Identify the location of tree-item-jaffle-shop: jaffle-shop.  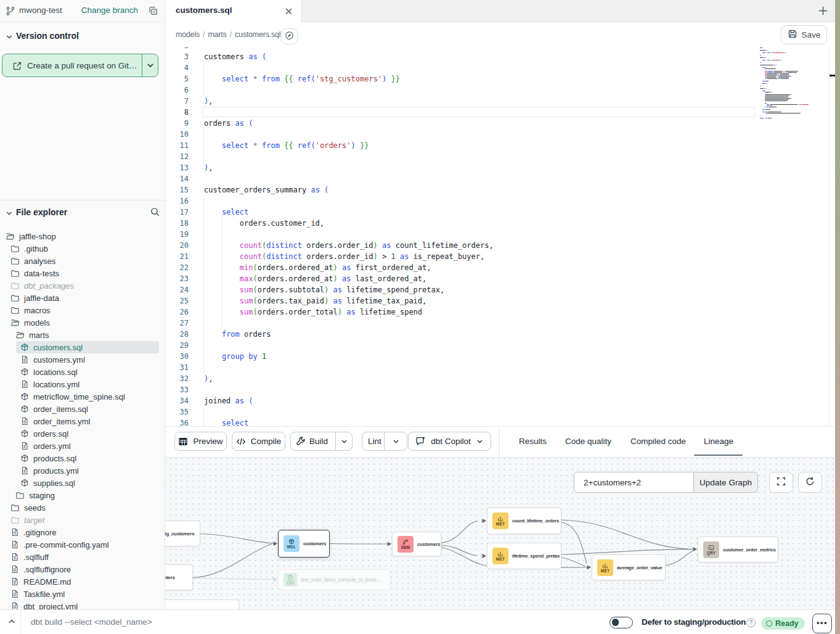
(31, 236).